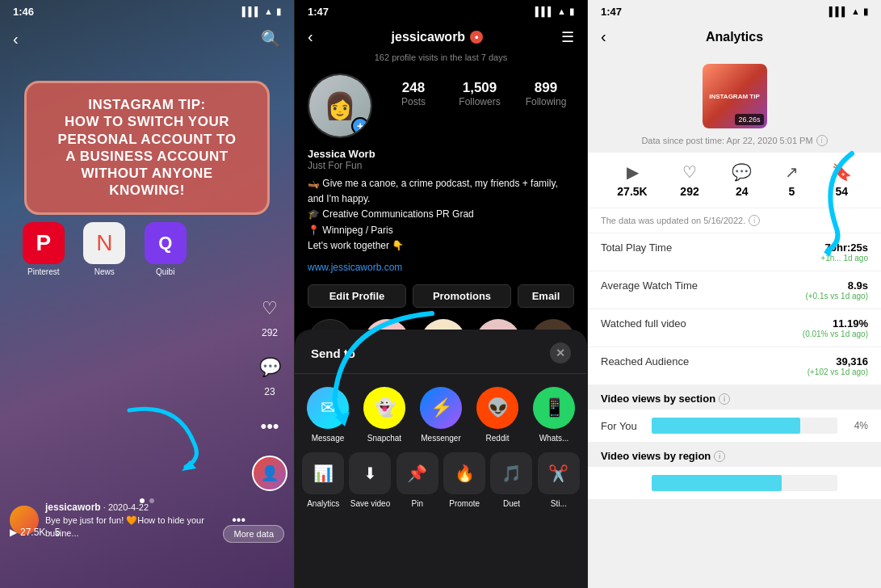 The image size is (881, 588). Describe the element at coordinates (480, 94) in the screenshot. I see `followers-stat: 1,509 Followers` at that location.